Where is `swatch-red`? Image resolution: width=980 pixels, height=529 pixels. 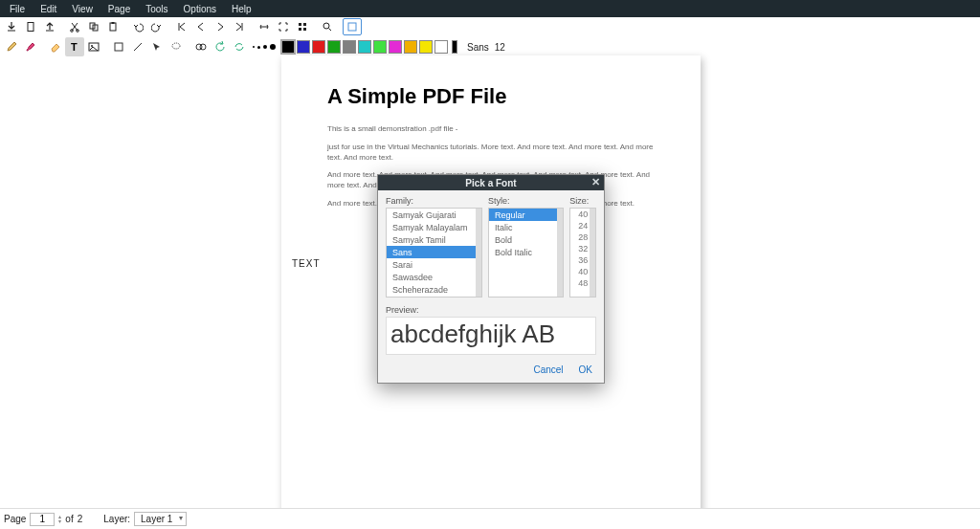
swatch-red is located at coordinates (319, 47).